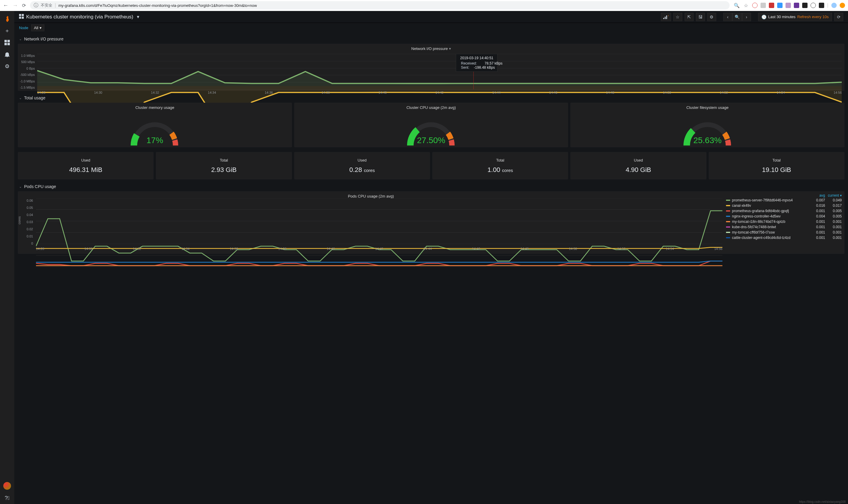 The width and height of the screenshot is (848, 504). Describe the element at coordinates (6, 5) in the screenshot. I see `back-button: ←` at that location.